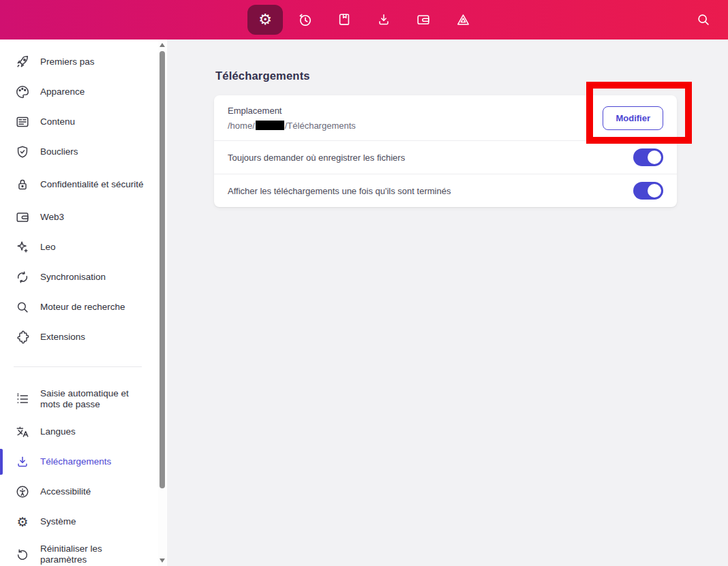  What do you see at coordinates (464, 20) in the screenshot?
I see `rewards-triangle-icon` at bounding box center [464, 20].